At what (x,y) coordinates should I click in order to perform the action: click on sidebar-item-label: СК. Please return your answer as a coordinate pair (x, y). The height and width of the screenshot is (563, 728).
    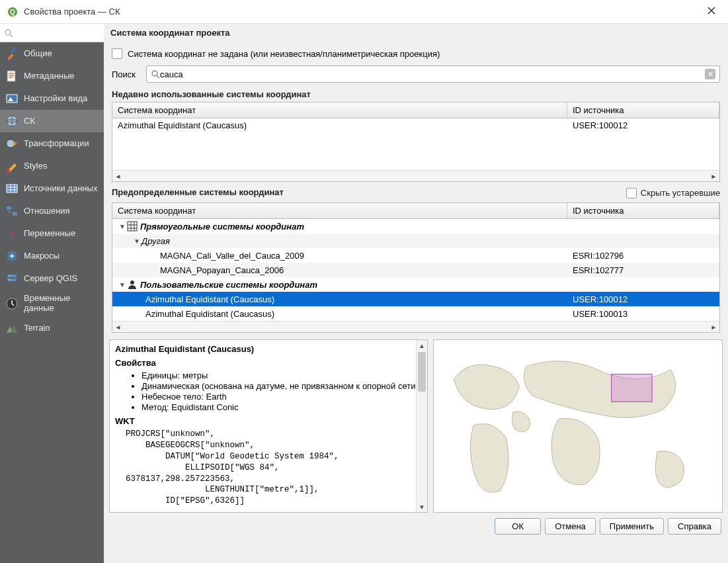
    Looking at the image, I should click on (29, 122).